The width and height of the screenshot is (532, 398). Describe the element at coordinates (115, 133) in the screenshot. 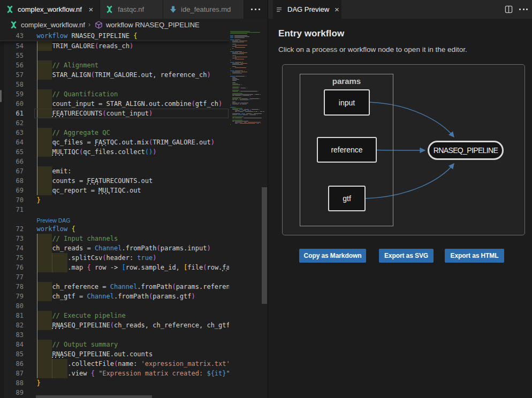

I see `code-line-63: 63 // Aggregate QC` at that location.